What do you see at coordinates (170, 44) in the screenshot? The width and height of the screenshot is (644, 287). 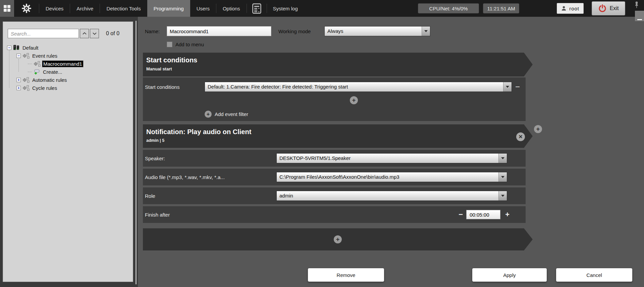 I see `add-to-menu-checkbox` at bounding box center [170, 44].